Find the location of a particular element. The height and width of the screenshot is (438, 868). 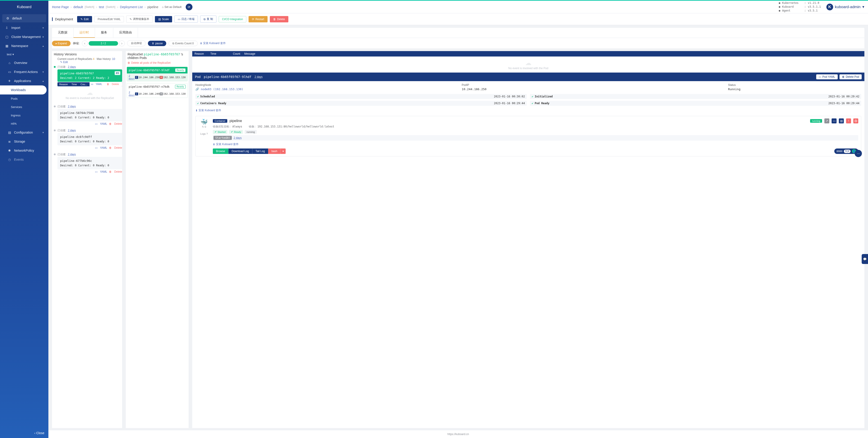

scale-down-button: ‹ is located at coordinates (85, 43).